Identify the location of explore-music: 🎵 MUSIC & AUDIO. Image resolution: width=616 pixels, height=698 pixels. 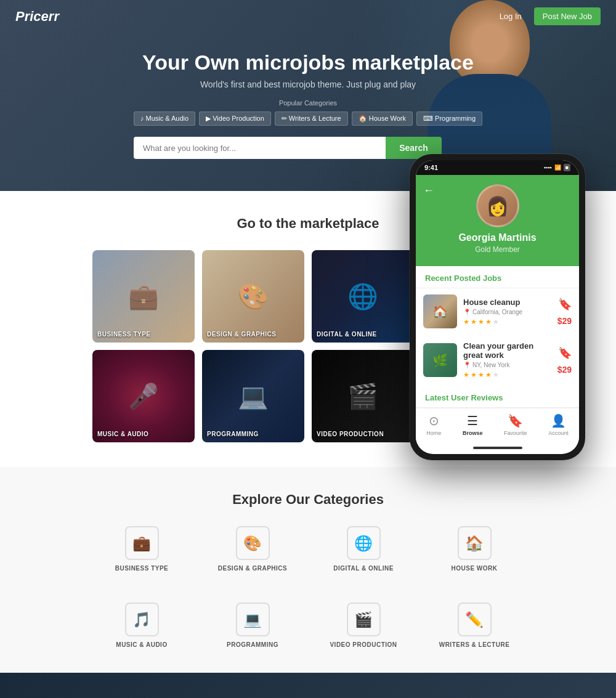
(142, 625).